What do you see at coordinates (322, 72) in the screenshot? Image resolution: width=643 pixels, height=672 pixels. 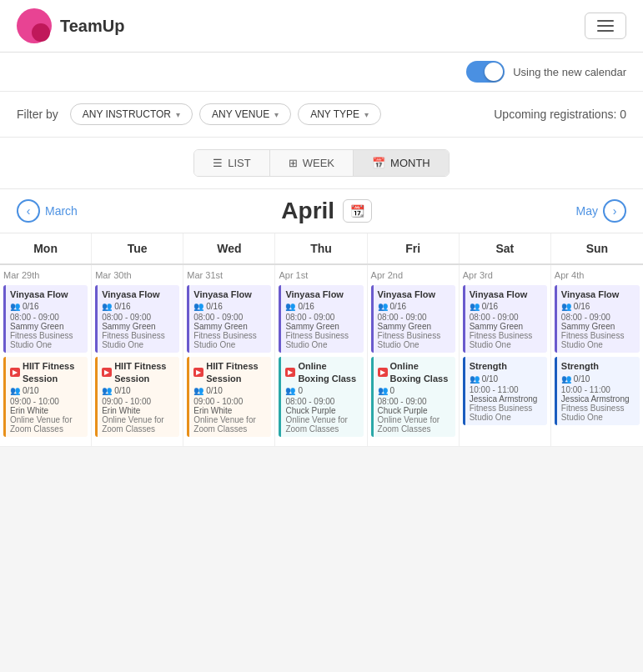 I see `toggle-bar: Using the new calendar` at bounding box center [322, 72].